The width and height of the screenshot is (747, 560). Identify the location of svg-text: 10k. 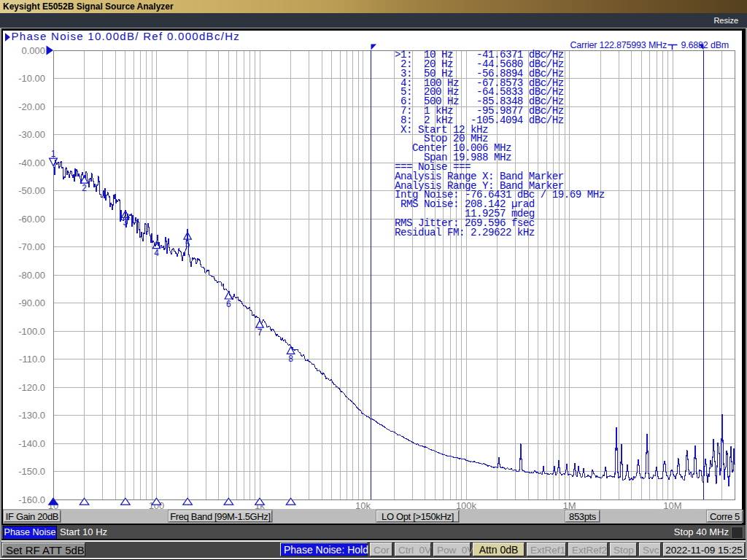
(363, 506).